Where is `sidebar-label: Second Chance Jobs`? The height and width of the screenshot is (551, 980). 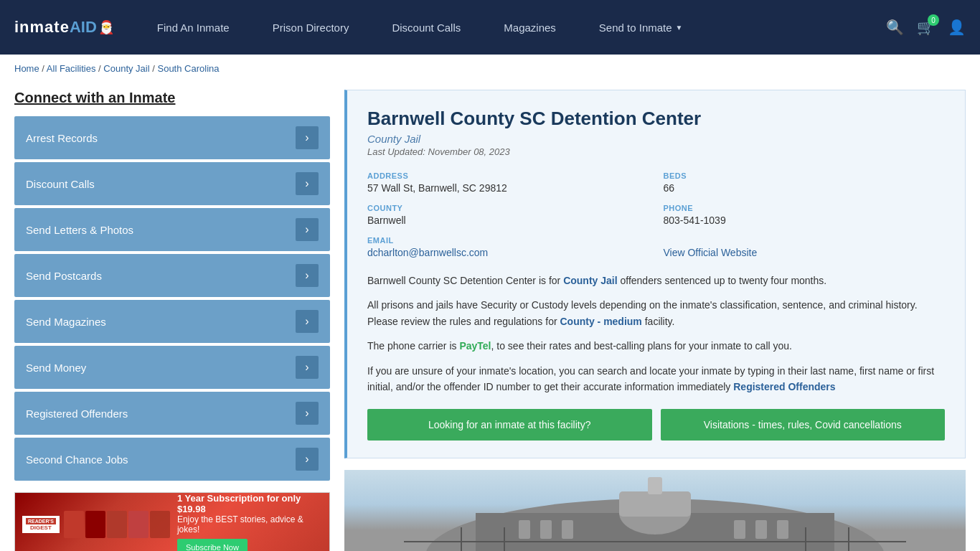 sidebar-label: Second Chance Jobs is located at coordinates (77, 459).